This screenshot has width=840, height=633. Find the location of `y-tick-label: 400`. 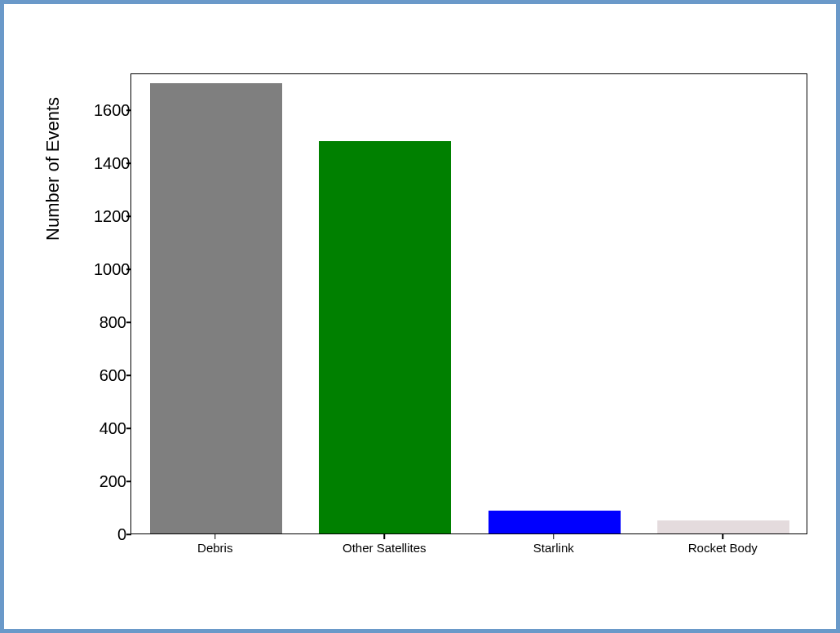

y-tick-label: 400 is located at coordinates (110, 429).